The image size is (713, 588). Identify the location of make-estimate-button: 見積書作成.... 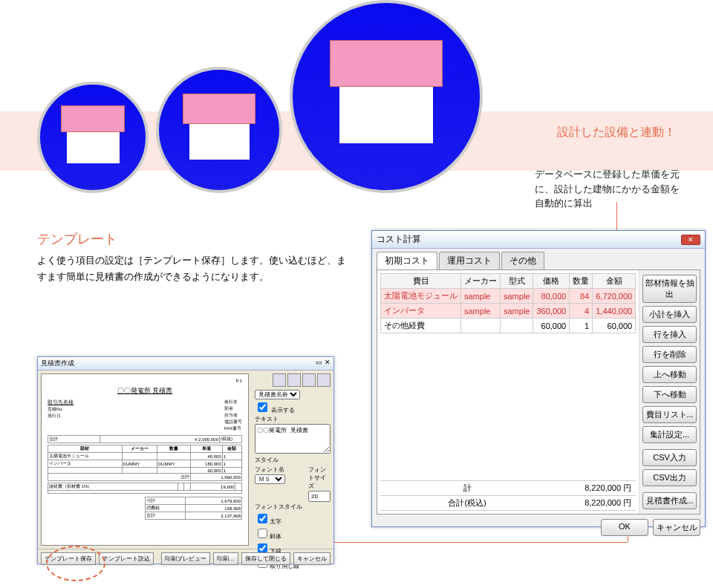
(670, 500).